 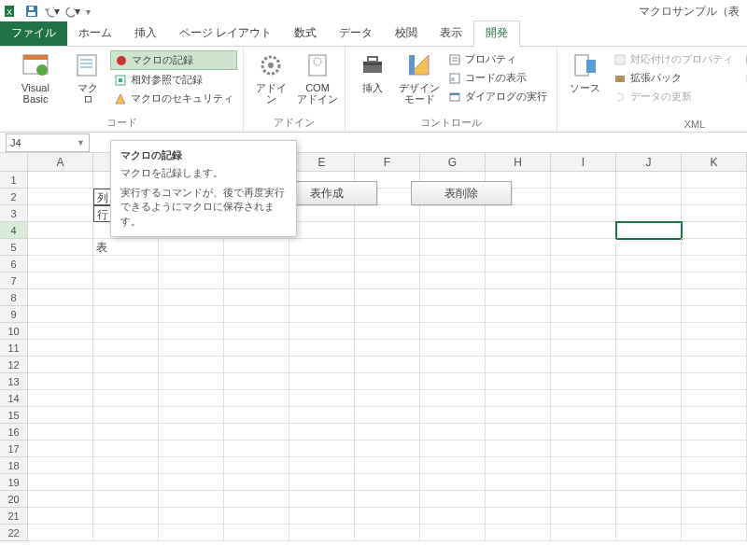 I want to click on delete-table-button: 表削除, so click(x=461, y=193).